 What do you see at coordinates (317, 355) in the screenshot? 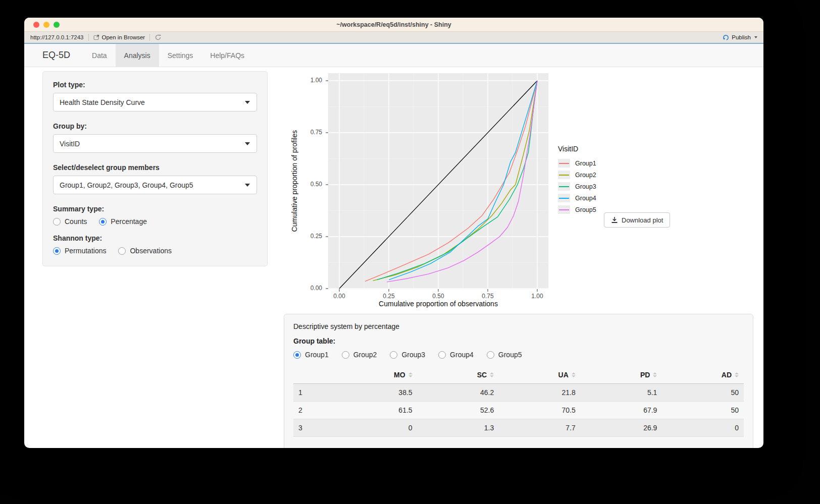
I see `radio-label: Group1` at bounding box center [317, 355].